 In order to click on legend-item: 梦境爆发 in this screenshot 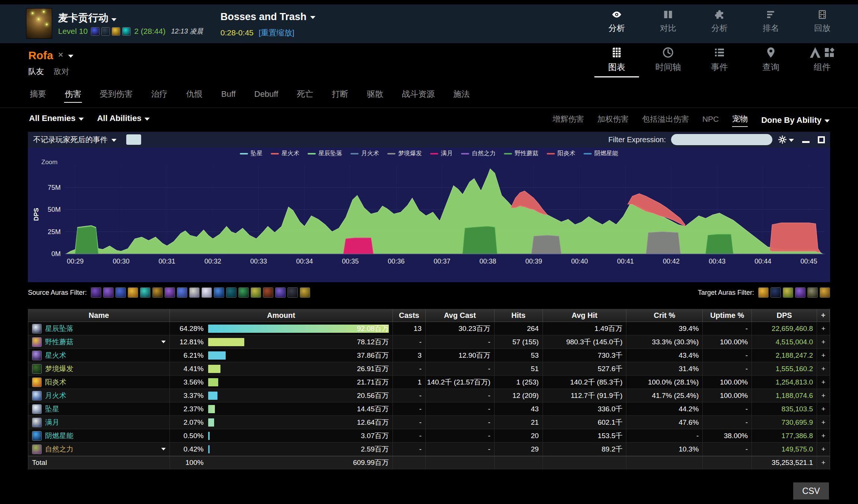, I will do `click(404, 153)`.